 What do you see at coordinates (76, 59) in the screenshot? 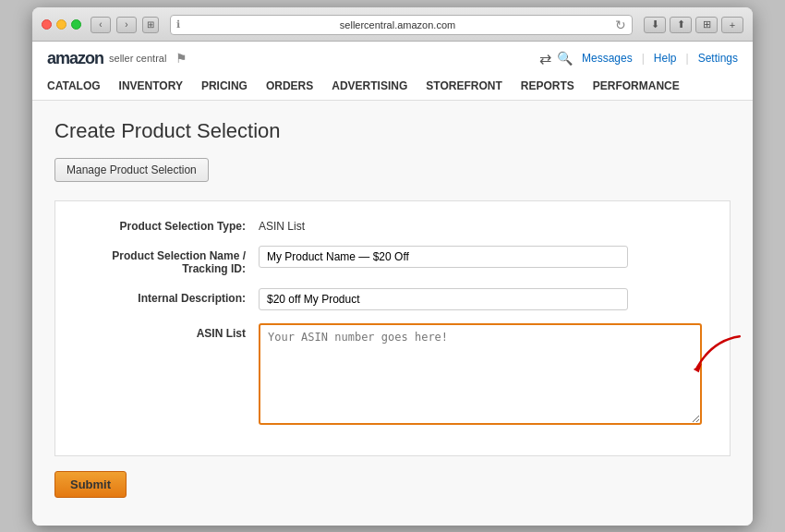
I see `amazon-logo: amazon` at bounding box center [76, 59].